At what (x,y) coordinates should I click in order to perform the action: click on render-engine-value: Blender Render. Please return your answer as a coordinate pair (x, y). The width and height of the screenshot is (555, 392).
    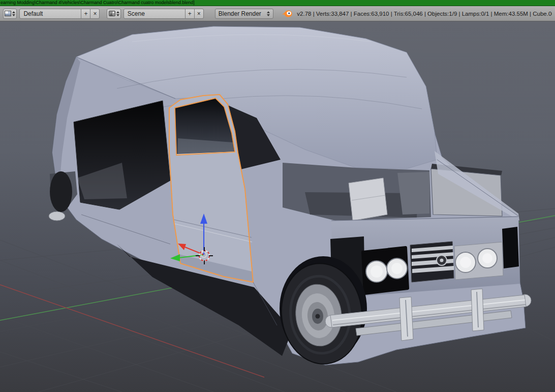
    Looking at the image, I should click on (240, 14).